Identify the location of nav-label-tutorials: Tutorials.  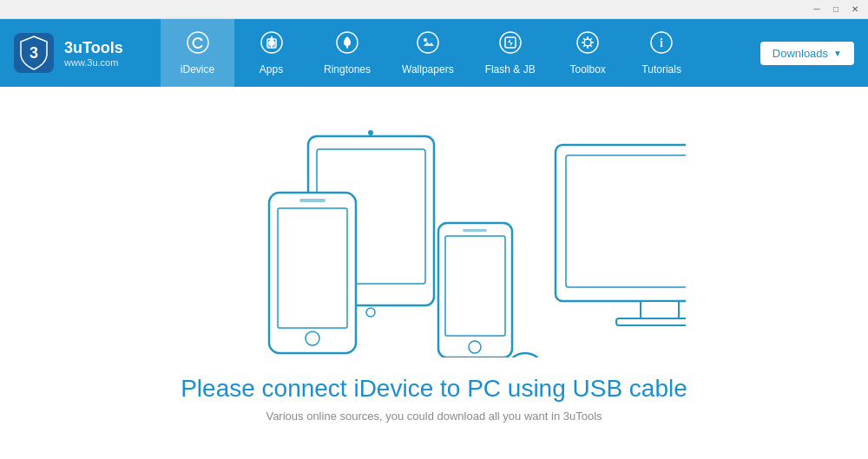
(661, 69).